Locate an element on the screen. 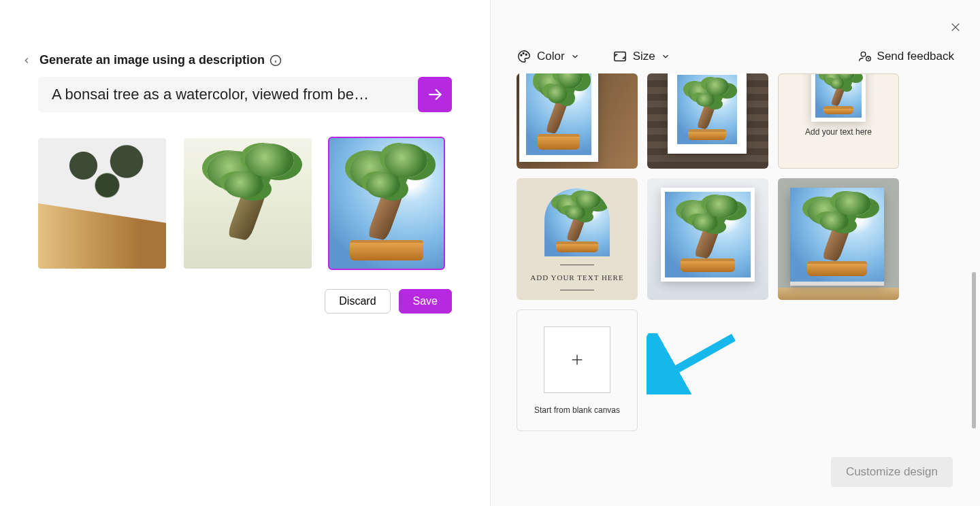  template-tile-3: Add your text here is located at coordinates (838, 121).